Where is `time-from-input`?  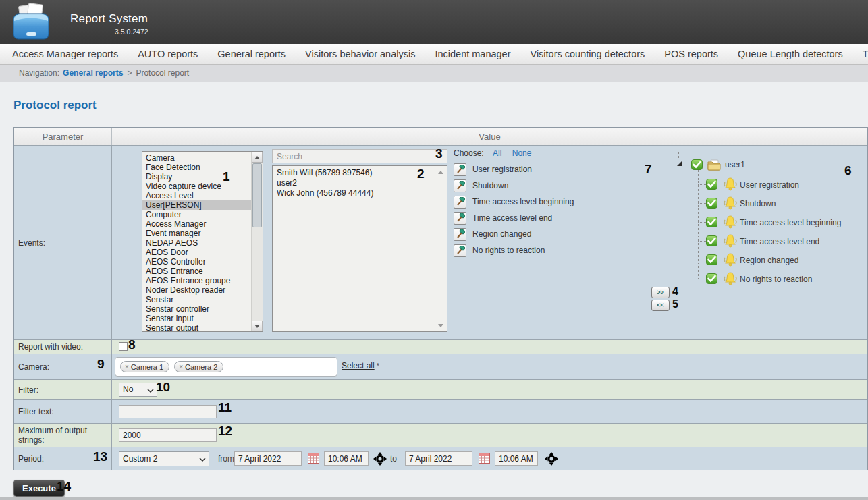 time-from-input is located at coordinates (346, 459).